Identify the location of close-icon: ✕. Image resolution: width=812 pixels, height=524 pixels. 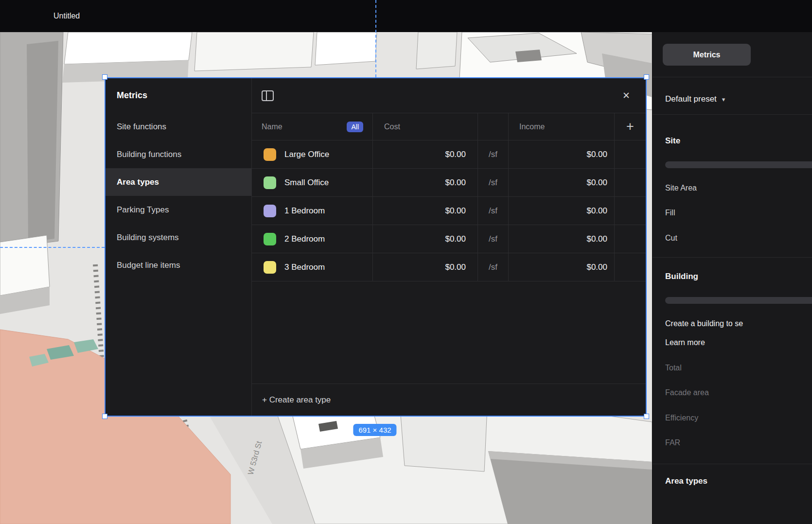
(626, 95).